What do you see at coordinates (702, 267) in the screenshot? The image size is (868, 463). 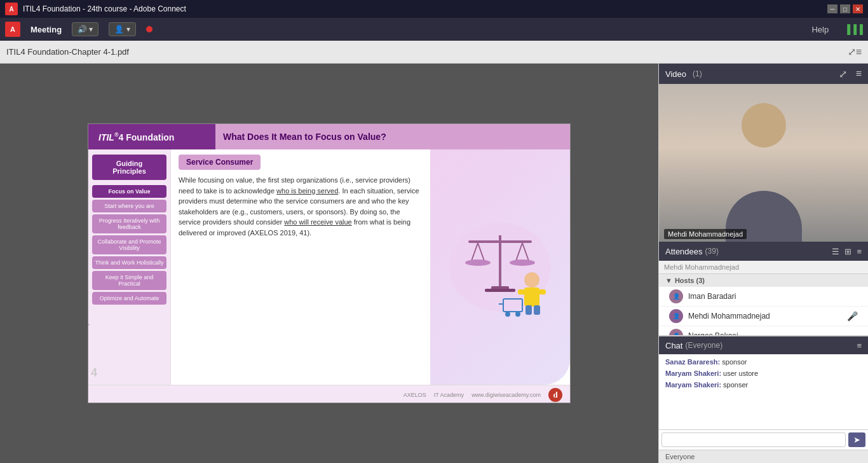 I see `search-name: Mehdi Mohammadnejad` at bounding box center [702, 267].